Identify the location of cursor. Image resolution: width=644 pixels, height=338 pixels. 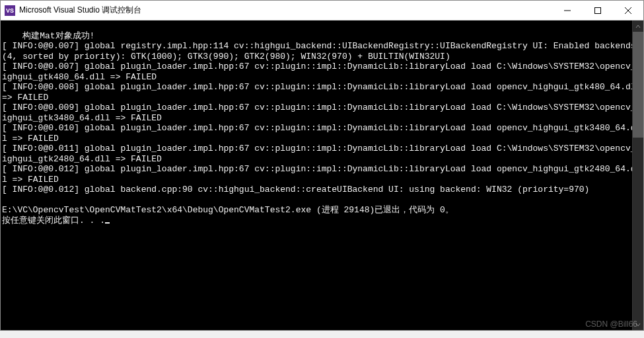
(107, 223).